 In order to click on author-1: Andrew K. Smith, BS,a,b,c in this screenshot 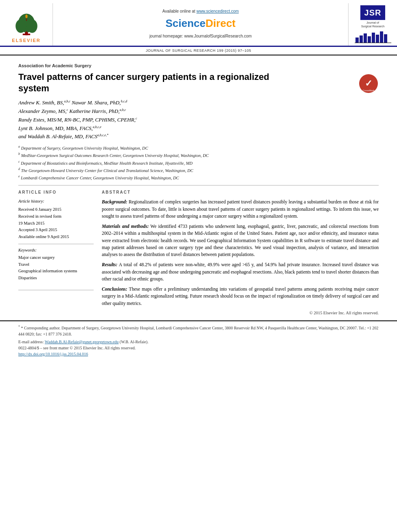, I will do `click(44, 103)`.